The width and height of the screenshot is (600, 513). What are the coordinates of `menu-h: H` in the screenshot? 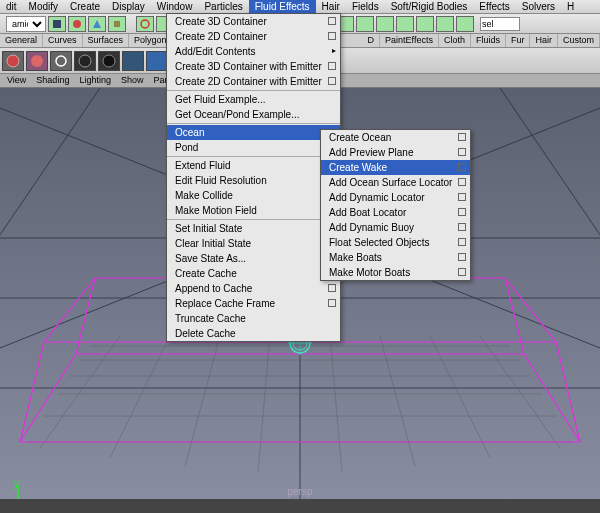 It's located at (570, 6).